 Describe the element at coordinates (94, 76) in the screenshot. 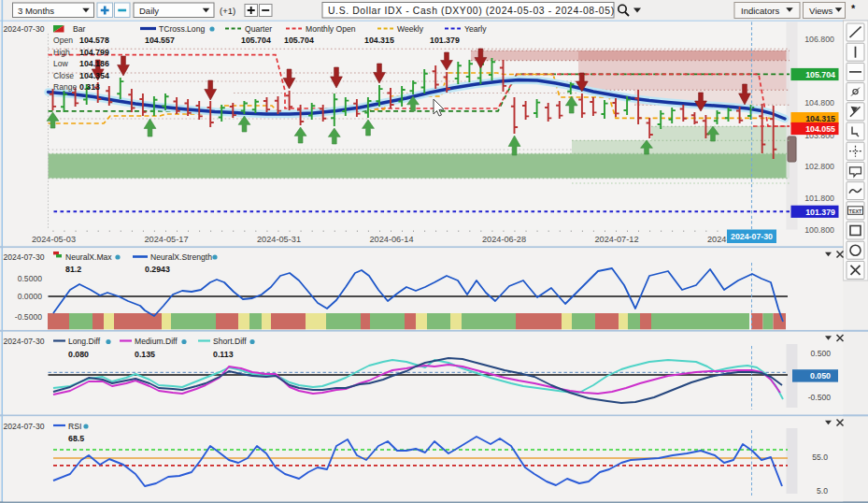

I see `svg-text: 104.354` at that location.